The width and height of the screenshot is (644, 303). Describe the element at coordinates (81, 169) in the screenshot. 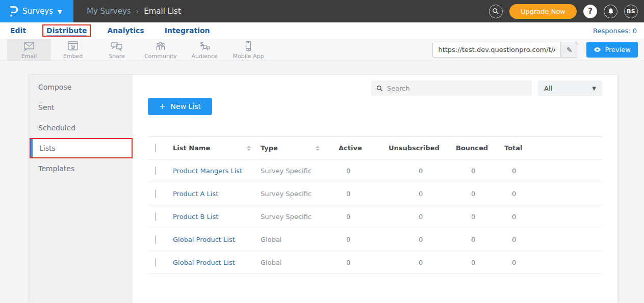

I see `sidebar-item-templates: Templates` at that location.